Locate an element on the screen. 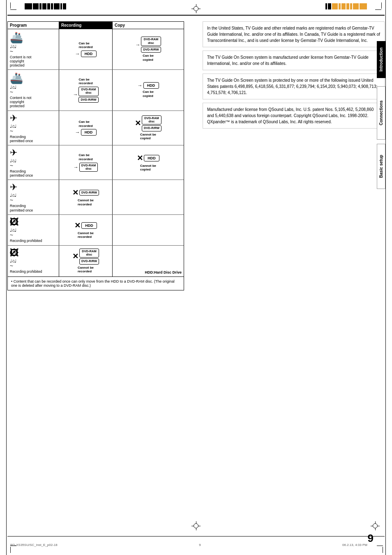 This screenshot has height=555, width=392. recording-cell-1: Can berecorded → HDD is located at coordinates (86, 49).